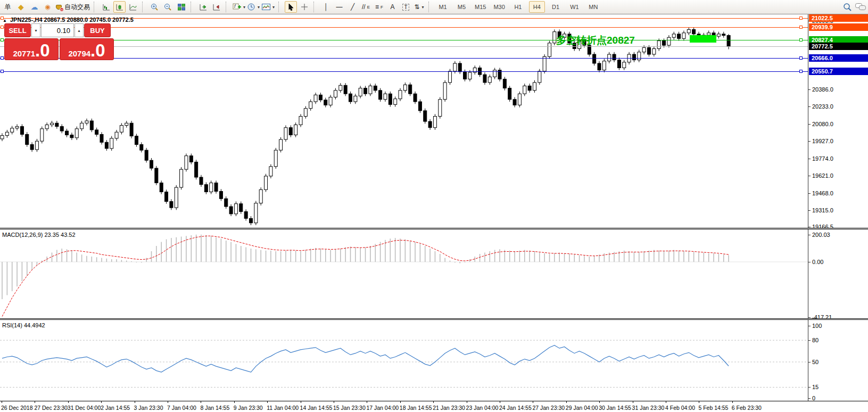 The image size is (868, 412). What do you see at coordinates (217, 7) in the screenshot?
I see `chart-shift-icon` at bounding box center [217, 7].